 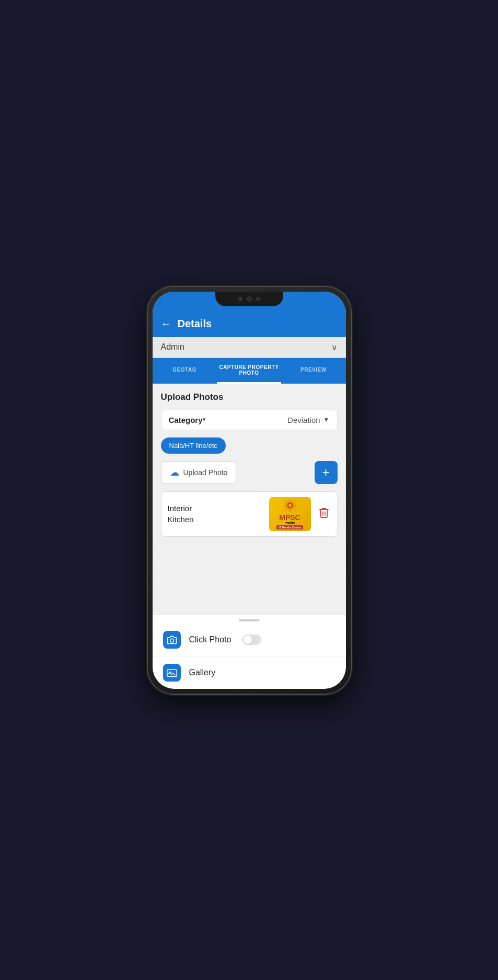 I want to click on mpsc-subtitle: राज्यसेवा, so click(x=290, y=524).